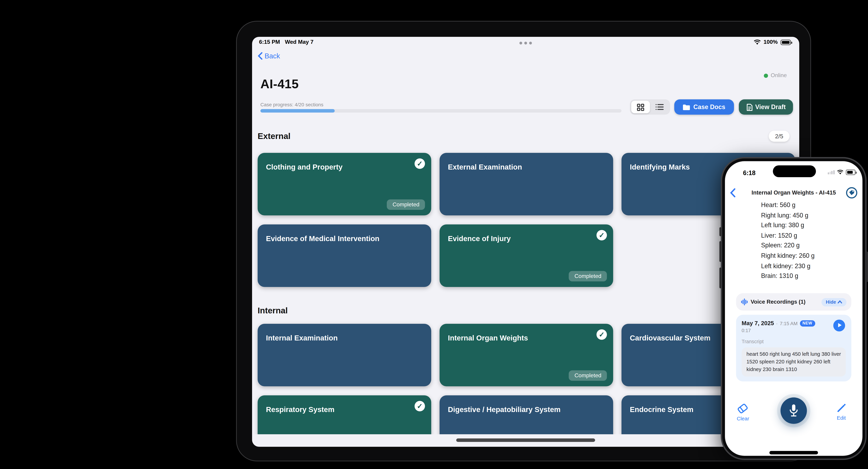  Describe the element at coordinates (269, 56) in the screenshot. I see `back-button: Back` at that location.